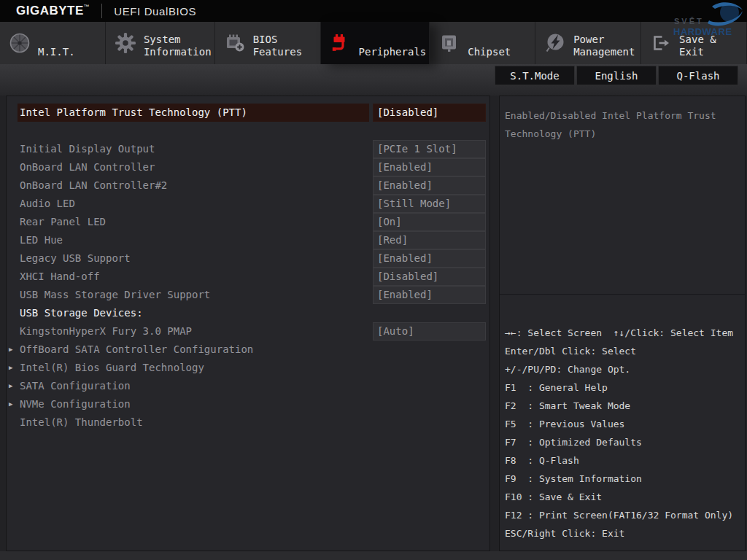 Image resolution: width=747 pixels, height=560 pixels. I want to click on shortcut-line: F2 : Smart Tweak Mode, so click(624, 405).